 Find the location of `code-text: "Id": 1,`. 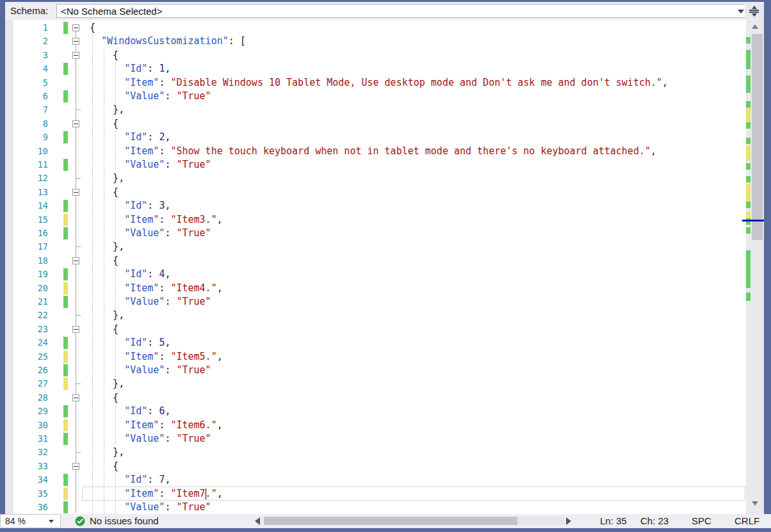

code-text: "Id": 1, is located at coordinates (130, 69).